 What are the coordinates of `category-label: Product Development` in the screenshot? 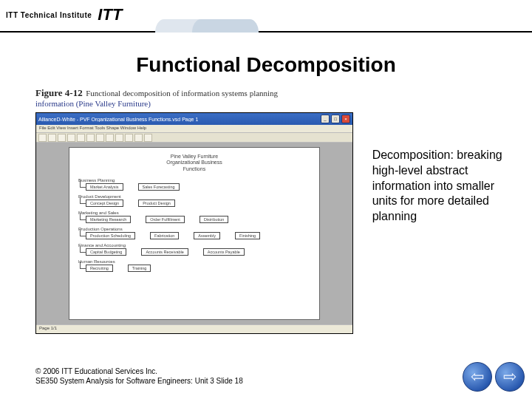 It's located at (194, 197).